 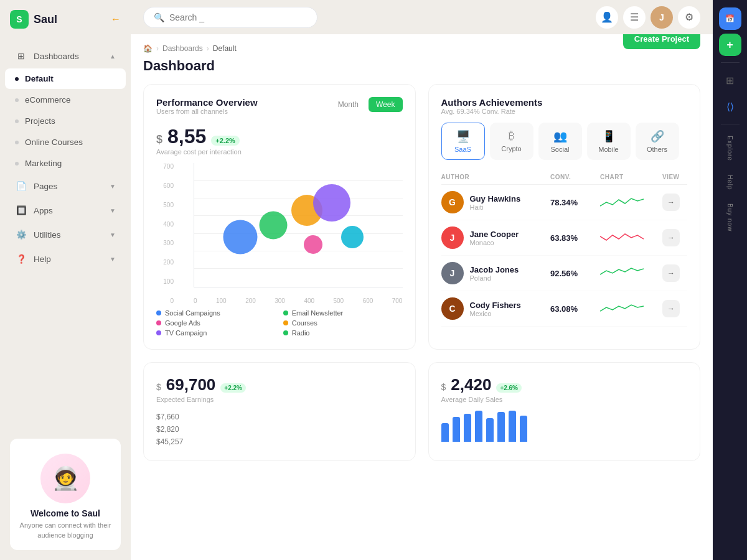 What do you see at coordinates (444, 387) in the screenshot?
I see `daily-sales-dollar: $` at bounding box center [444, 387].